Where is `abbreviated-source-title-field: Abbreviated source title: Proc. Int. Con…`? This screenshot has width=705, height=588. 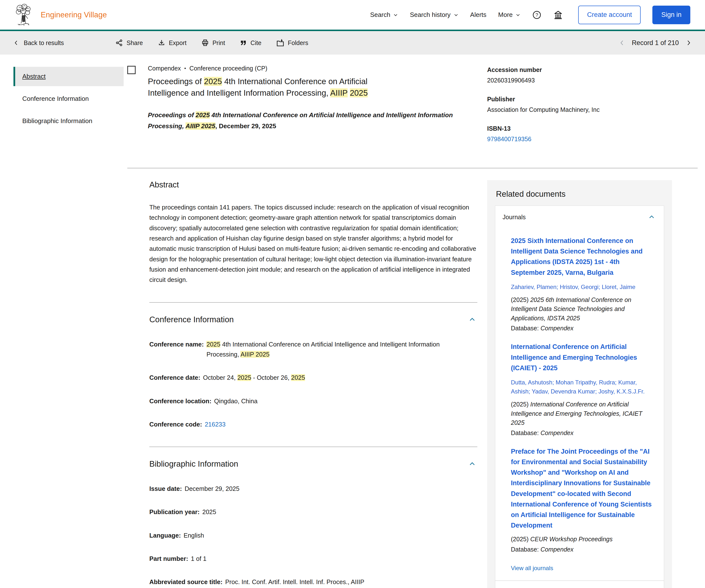
abbreviated-source-title-field: Abbreviated source title: Proc. Int. Con… is located at coordinates (309, 582).